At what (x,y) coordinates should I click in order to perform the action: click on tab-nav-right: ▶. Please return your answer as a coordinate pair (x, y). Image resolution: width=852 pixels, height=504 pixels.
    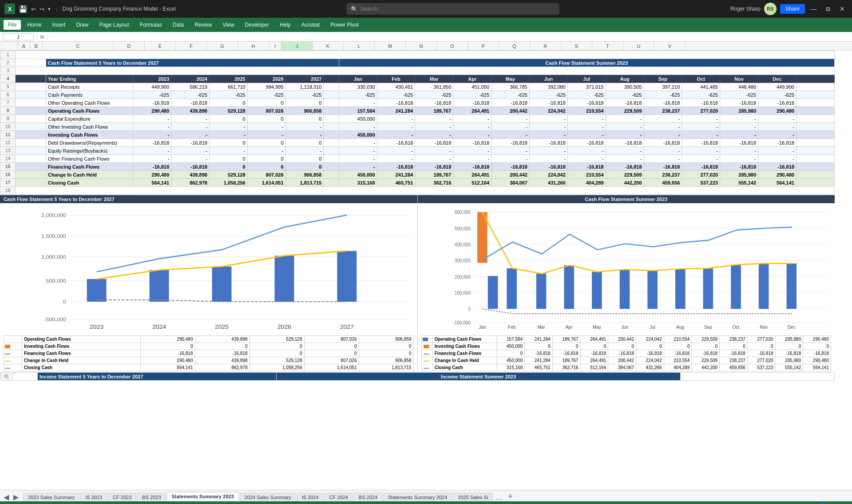
    Looking at the image, I should click on (16, 497).